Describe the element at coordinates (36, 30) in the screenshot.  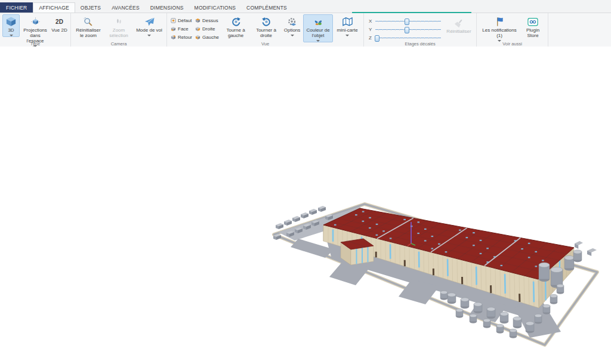
I see `group-type: 3D Projections dans l'espace 2D Vue 2D T…` at that location.